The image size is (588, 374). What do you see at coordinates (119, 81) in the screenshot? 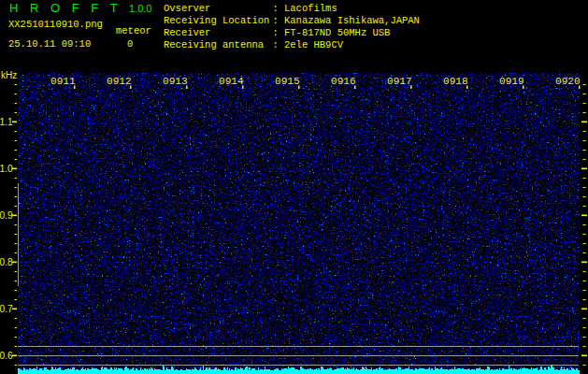
I see `svg-text: 0912` at bounding box center [119, 81].